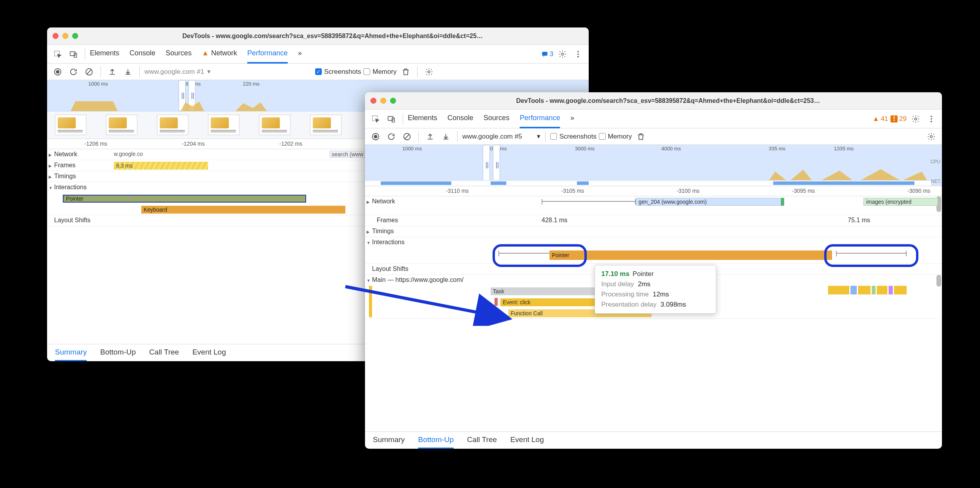  I want to click on main-gutter, so click(398, 291).